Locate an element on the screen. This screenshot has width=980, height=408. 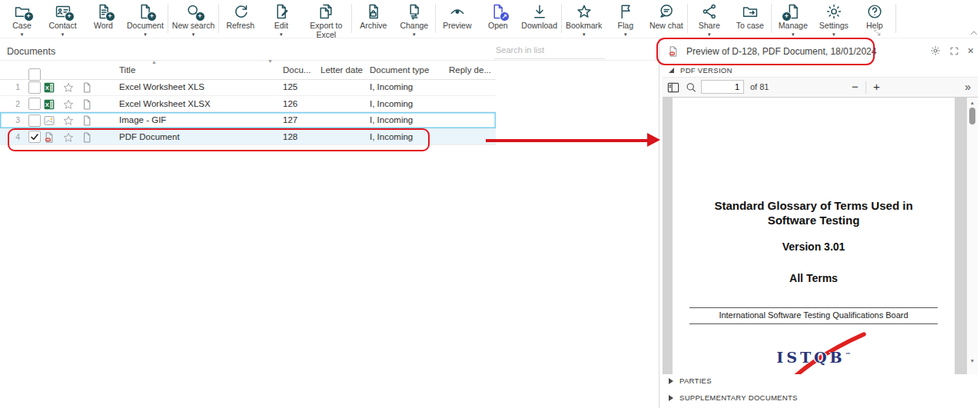
toolbar-item-settings: Settings▾ is located at coordinates (833, 18).